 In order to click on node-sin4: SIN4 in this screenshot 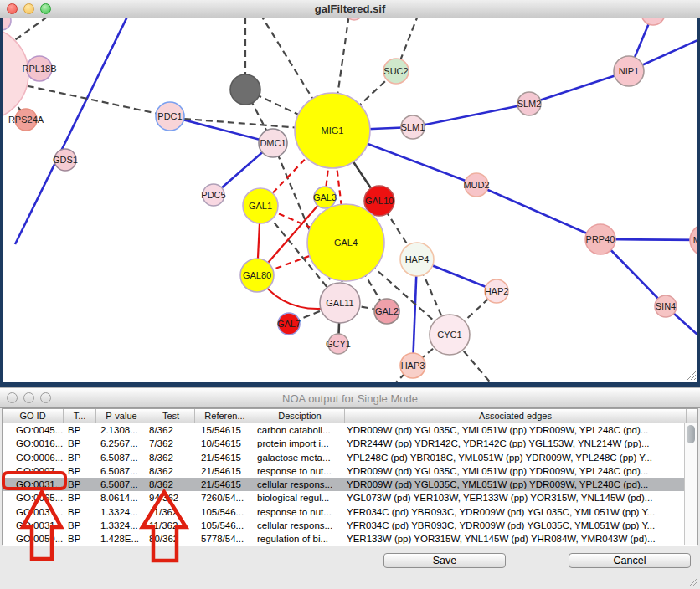, I will do `click(666, 306)`.